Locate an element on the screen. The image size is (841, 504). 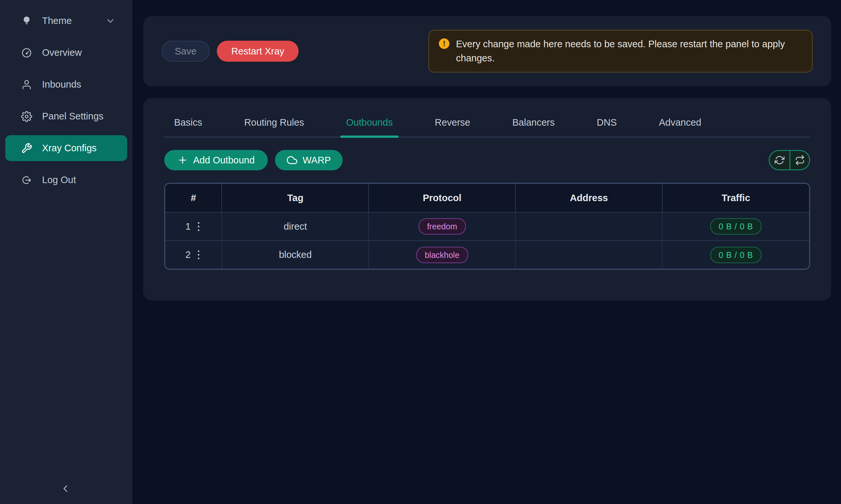
tab-outbounds: Outbounds is located at coordinates (370, 127).